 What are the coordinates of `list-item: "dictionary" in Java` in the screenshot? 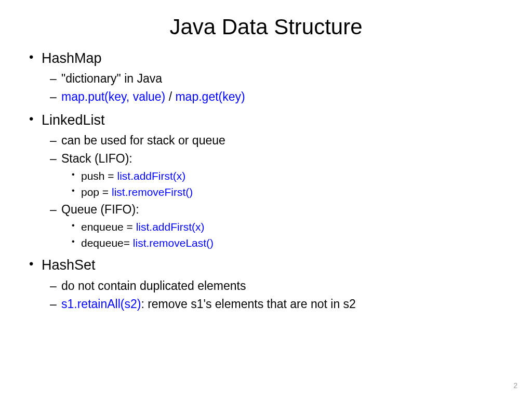 It's located at (284, 79).